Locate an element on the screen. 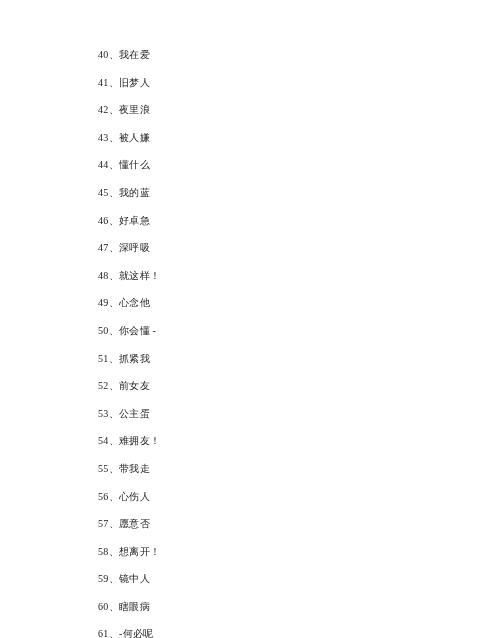 This screenshot has height=638, width=500. item-number: 58 is located at coordinates (104, 552).